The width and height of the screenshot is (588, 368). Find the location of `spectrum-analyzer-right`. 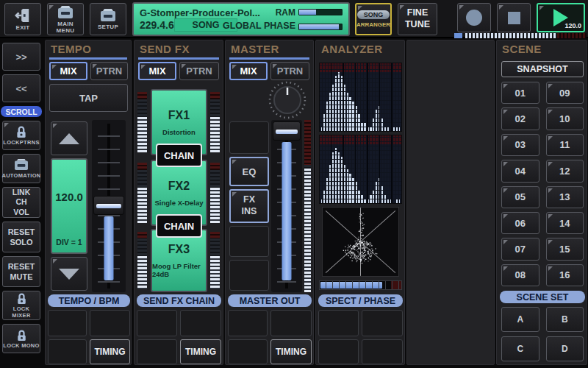

spectrum-analyzer-right is located at coordinates (360, 169).